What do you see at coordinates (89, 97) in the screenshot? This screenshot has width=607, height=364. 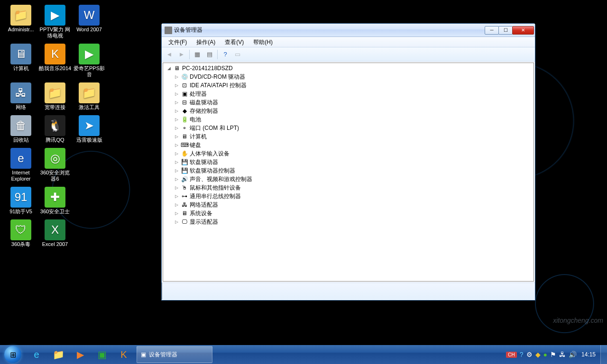 I see `desktop-icon: 📁激活工具` at bounding box center [89, 97].